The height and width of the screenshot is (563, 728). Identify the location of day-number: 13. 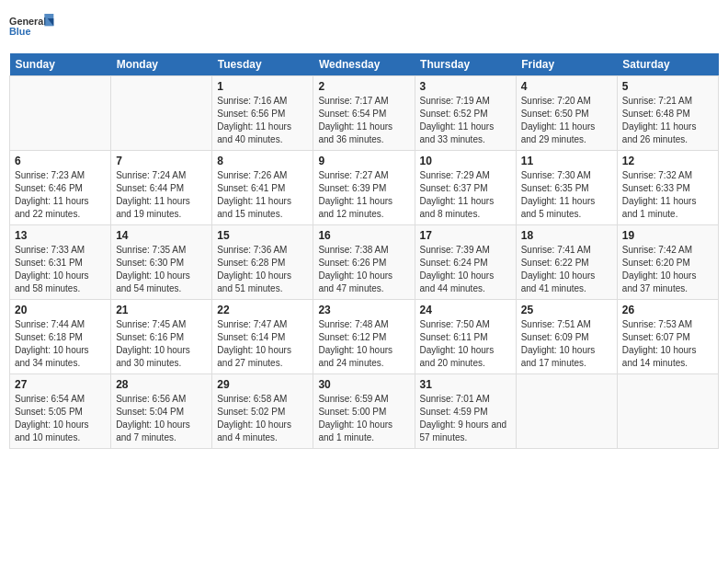
(61, 236).